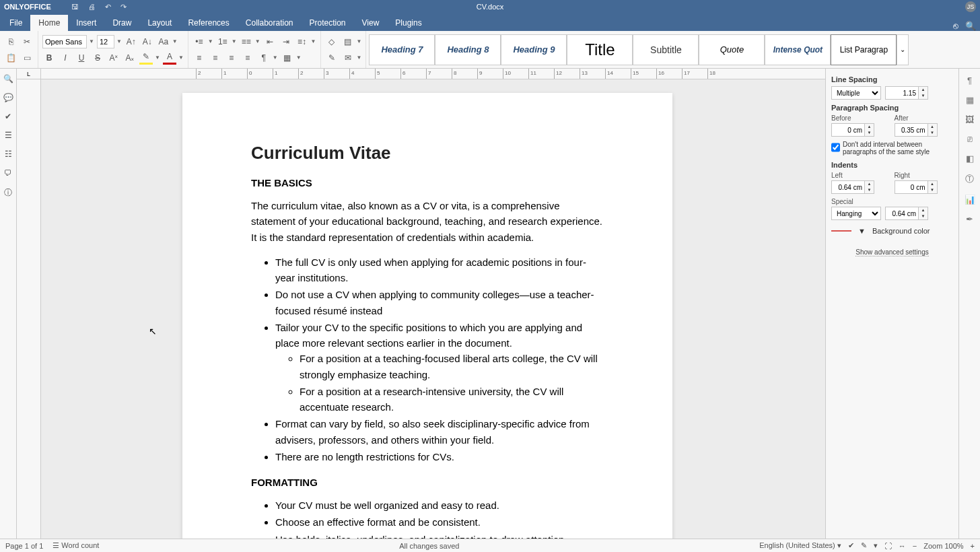 The image size is (980, 552). Describe the element at coordinates (75, 7) in the screenshot. I see `save-icon: 🖫` at that location.